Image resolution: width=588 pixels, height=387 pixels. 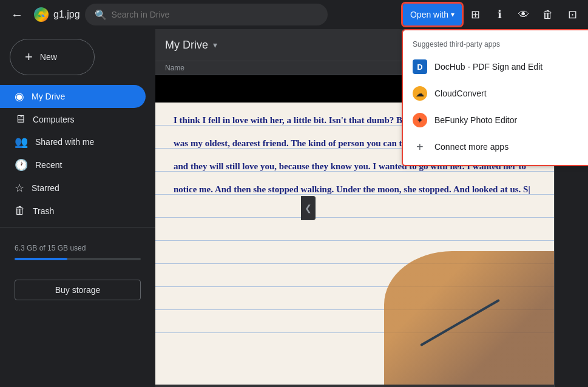 I want to click on new-icon: +, so click(x=29, y=57).